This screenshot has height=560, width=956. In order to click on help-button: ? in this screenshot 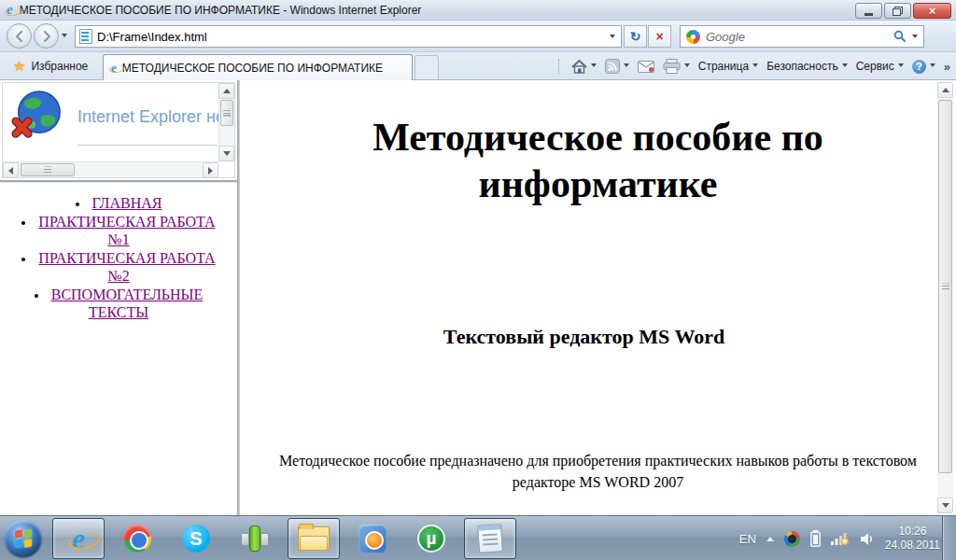, I will do `click(924, 67)`.